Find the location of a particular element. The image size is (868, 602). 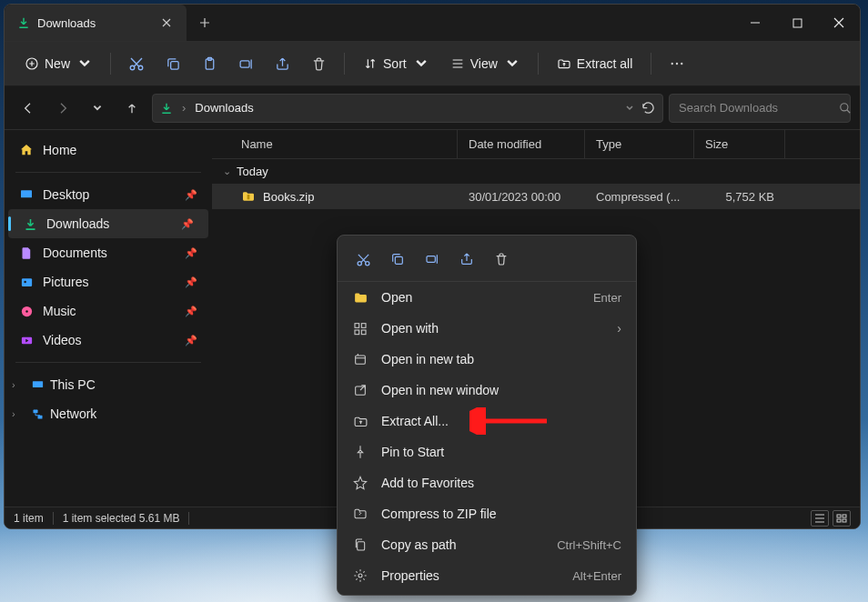

file-type: Compressed (... is located at coordinates (638, 196).